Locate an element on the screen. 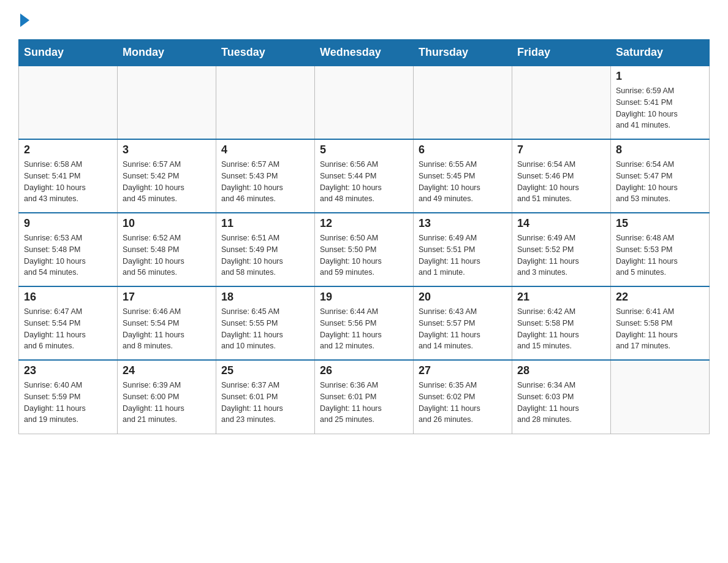 The image size is (728, 563). weekday-header-friday: Friday is located at coordinates (561, 53).